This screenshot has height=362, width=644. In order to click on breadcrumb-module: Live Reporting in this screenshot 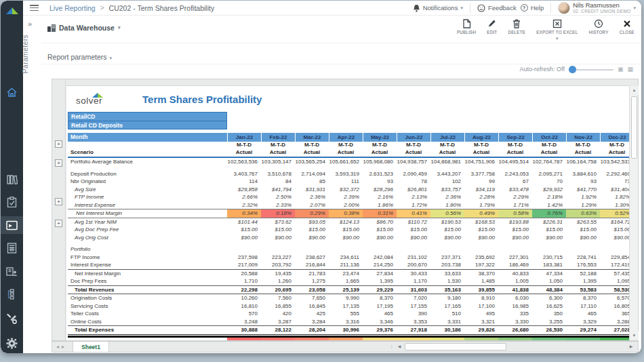, I will do `click(73, 8)`.